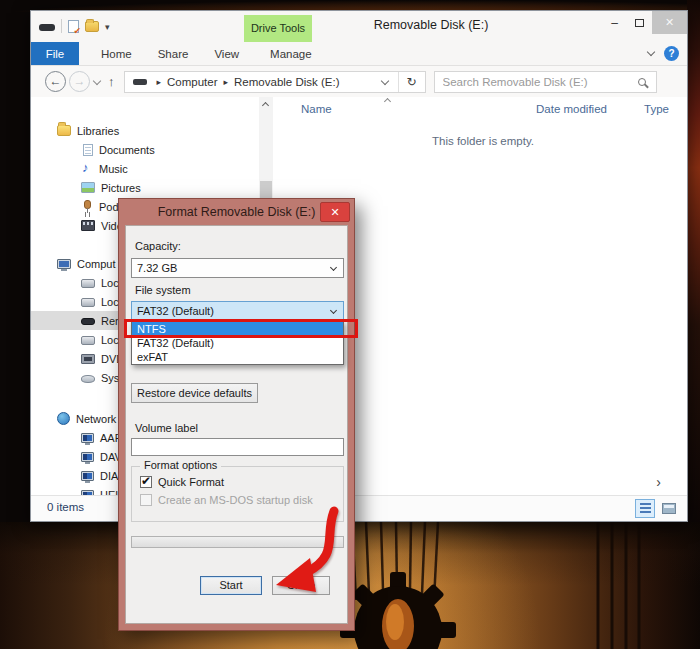  I want to click on computer-icon, so click(64, 264).